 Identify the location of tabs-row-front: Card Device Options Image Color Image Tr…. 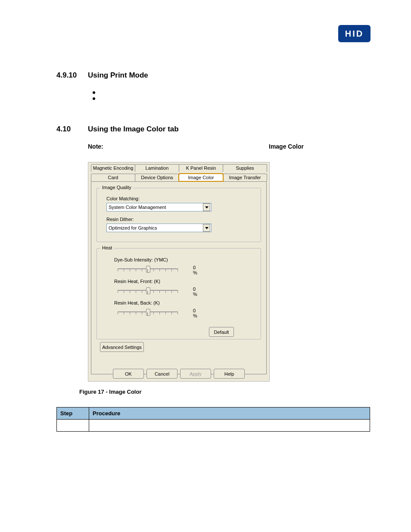
(179, 177).